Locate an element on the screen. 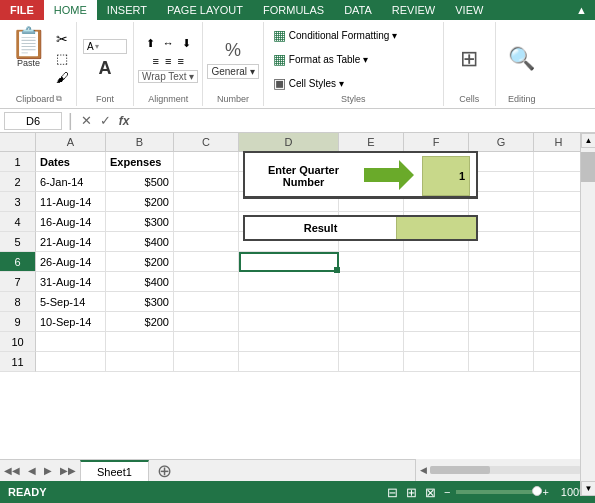  format-as-table-btn: ▦ Format as Table ▾ is located at coordinates (354, 59).